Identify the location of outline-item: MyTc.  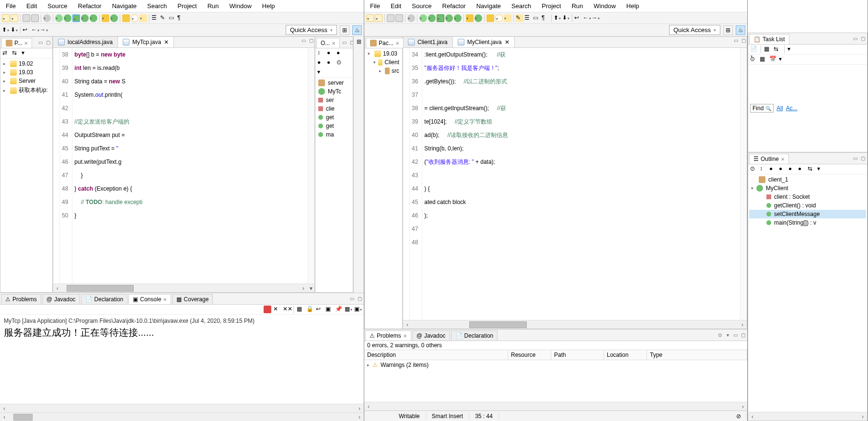
(334, 91).